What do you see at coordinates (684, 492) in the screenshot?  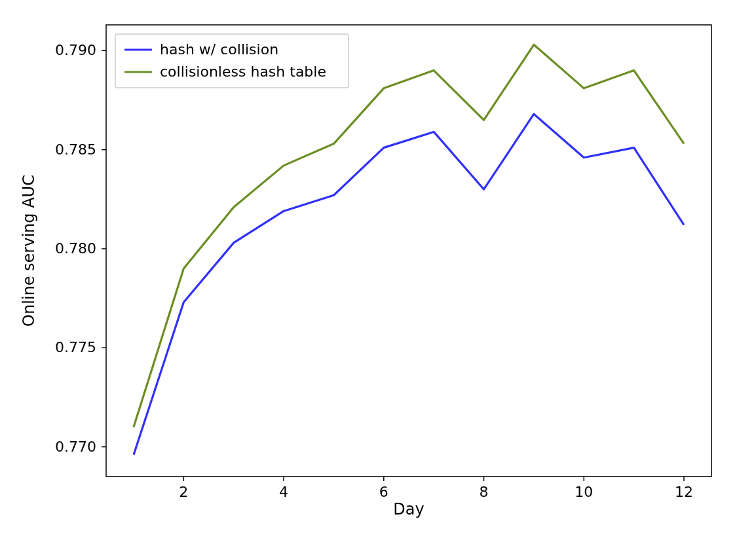 I see `x-tick-label: 12` at bounding box center [684, 492].